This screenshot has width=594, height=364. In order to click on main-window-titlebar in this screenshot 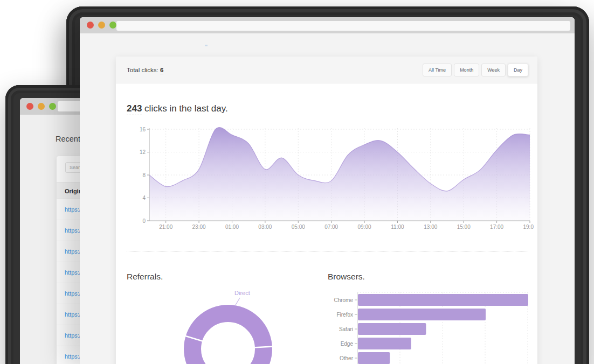, I will do `click(327, 25)`.